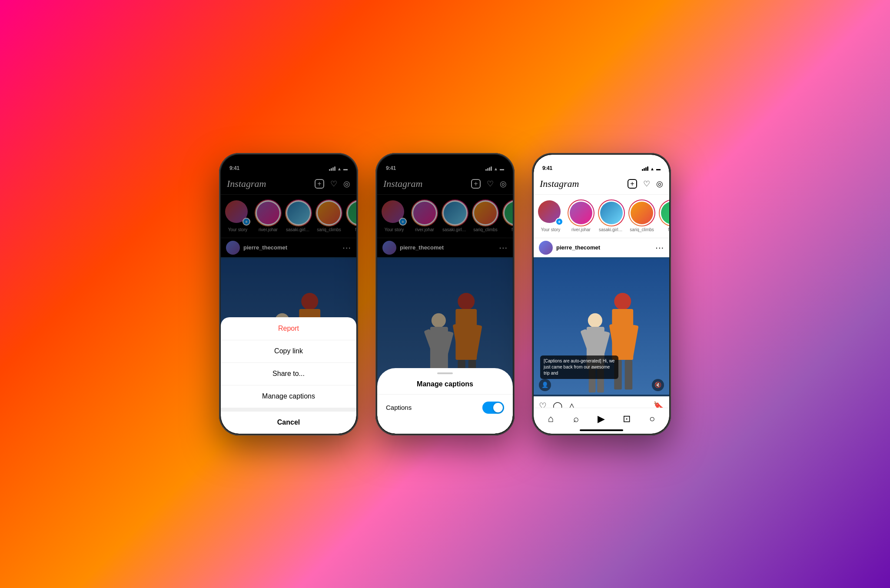 The image size is (890, 588). I want to click on wifi-icon-right: ▲, so click(652, 169).